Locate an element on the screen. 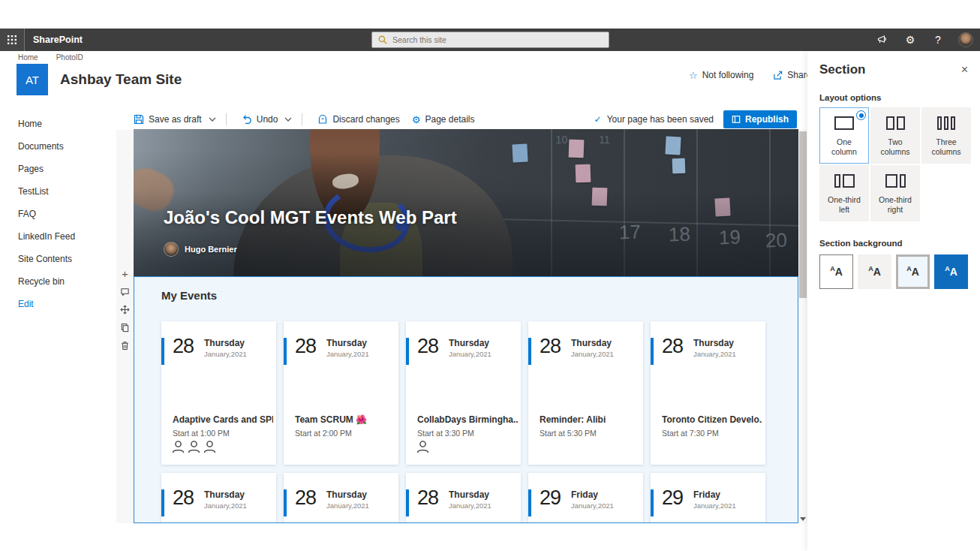  site-logo: AT is located at coordinates (32, 80).